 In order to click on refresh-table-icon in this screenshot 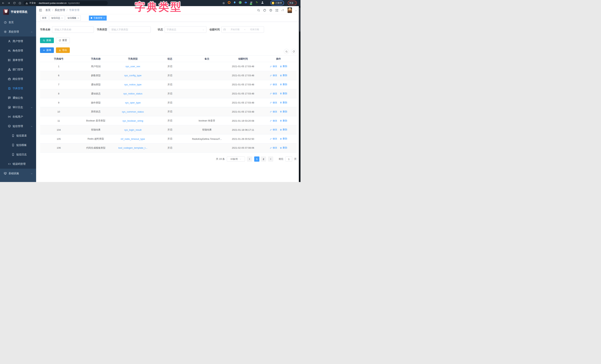, I will do `click(294, 51)`.